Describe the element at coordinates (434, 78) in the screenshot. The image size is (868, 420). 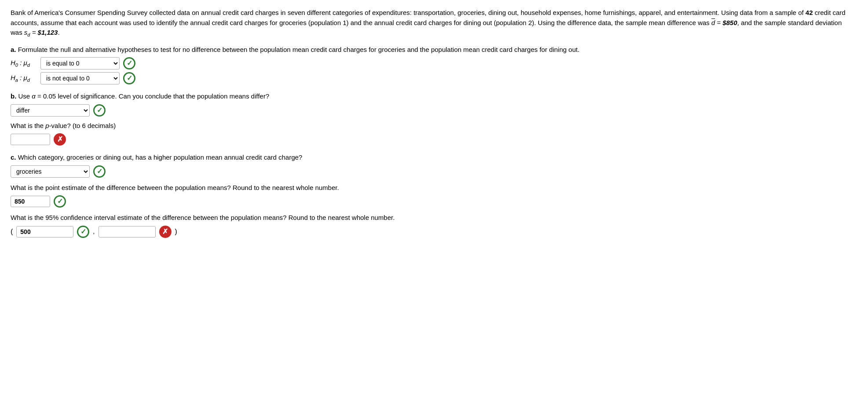
I see `ha-row: Ha : μd is not equal to 0 is equal to 0 …` at that location.